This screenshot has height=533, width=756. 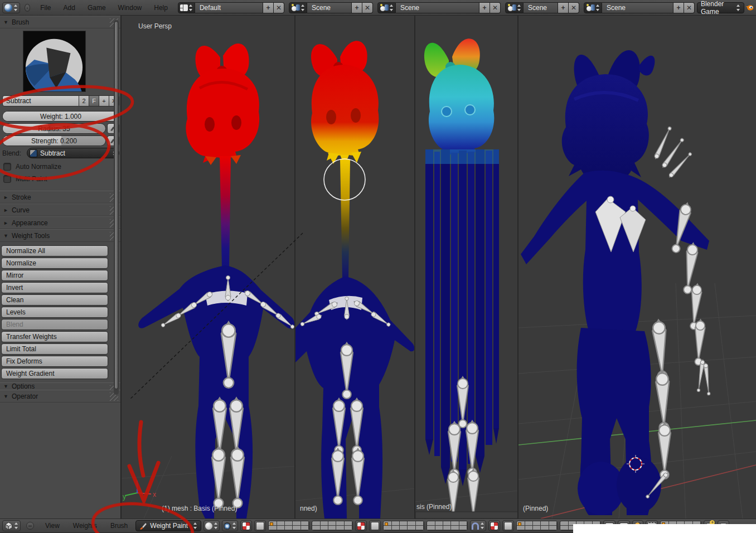 What do you see at coordinates (46, 8) in the screenshot?
I see `menu-file: File` at bounding box center [46, 8].